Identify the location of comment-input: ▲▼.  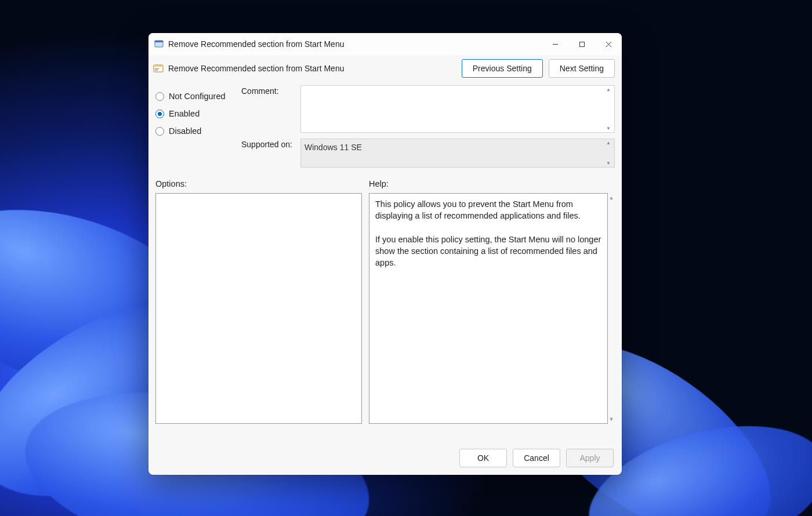
(458, 109).